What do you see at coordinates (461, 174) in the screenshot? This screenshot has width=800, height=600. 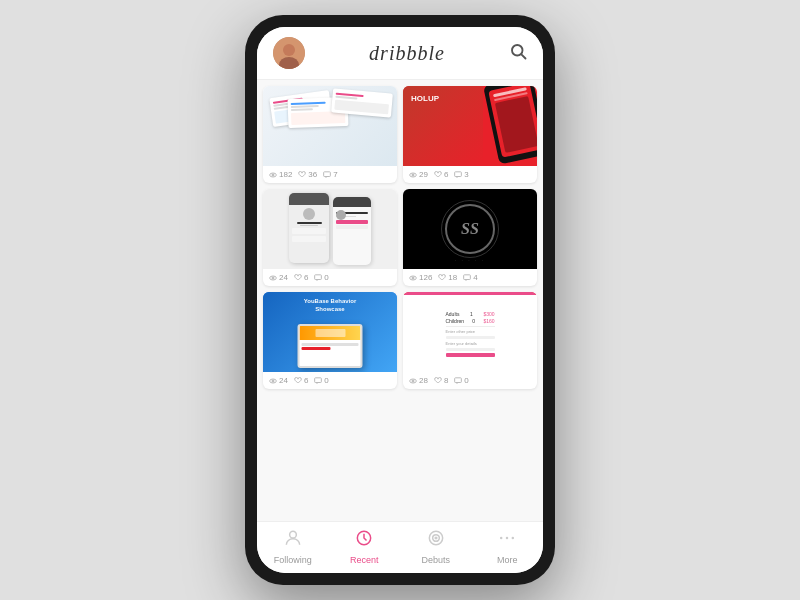 I see `comments-stat: 3` at bounding box center [461, 174].